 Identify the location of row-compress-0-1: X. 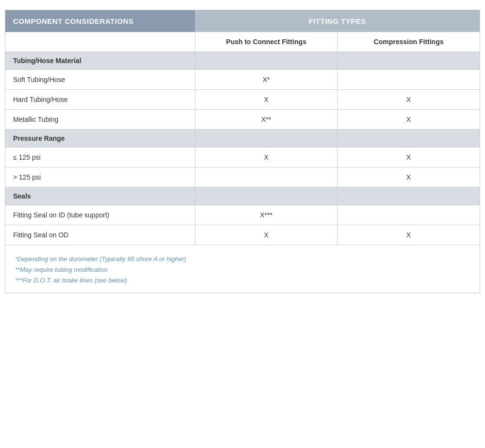
(408, 100).